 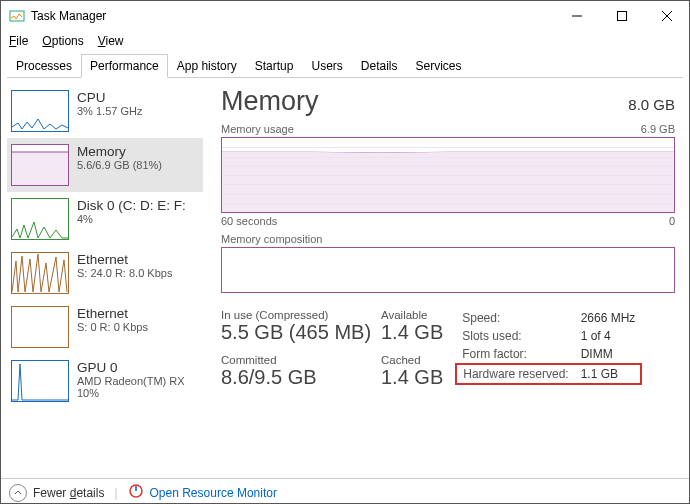 What do you see at coordinates (274, 66) in the screenshot?
I see `tab-startup: Startup` at bounding box center [274, 66].